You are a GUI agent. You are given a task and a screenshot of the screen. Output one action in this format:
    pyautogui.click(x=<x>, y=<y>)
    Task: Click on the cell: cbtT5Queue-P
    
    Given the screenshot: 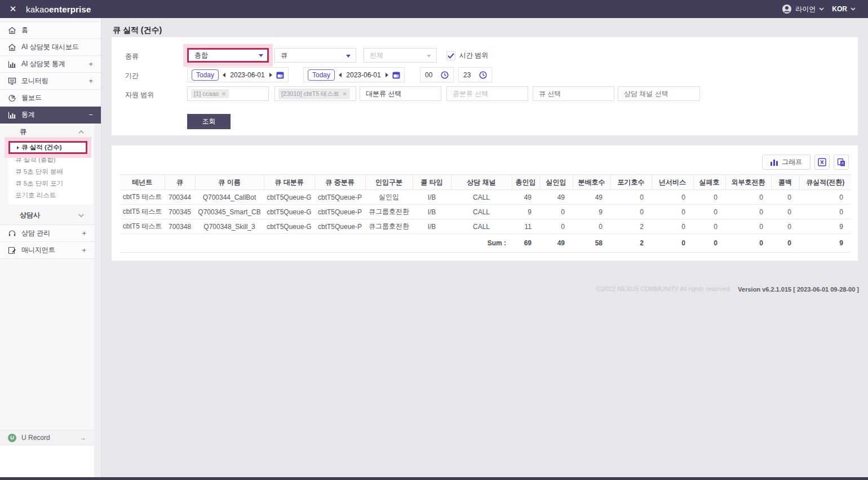 What is the action you would take?
    pyautogui.click(x=340, y=197)
    